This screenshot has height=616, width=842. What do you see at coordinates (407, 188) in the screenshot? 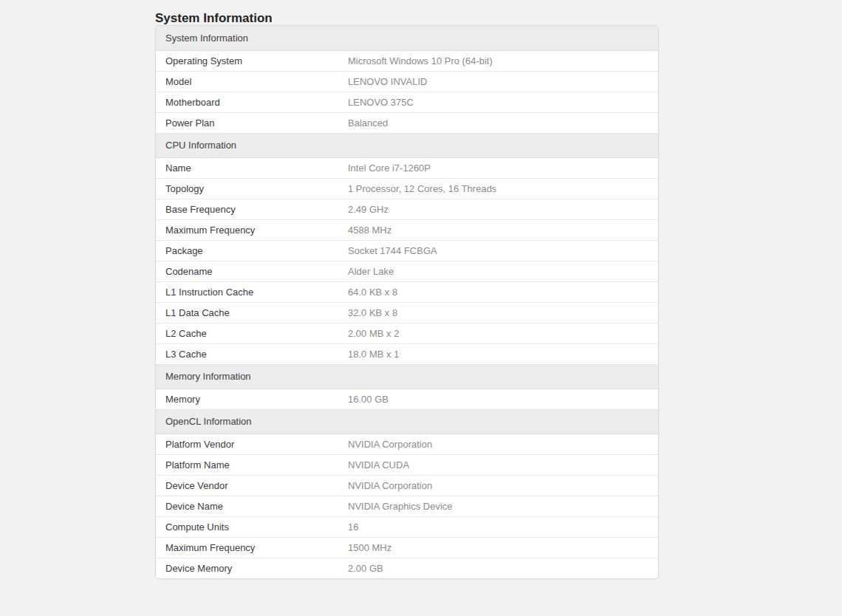
I see `table-row: Topology1 Processor, 12 Cores, 16 Thread…` at bounding box center [407, 188].